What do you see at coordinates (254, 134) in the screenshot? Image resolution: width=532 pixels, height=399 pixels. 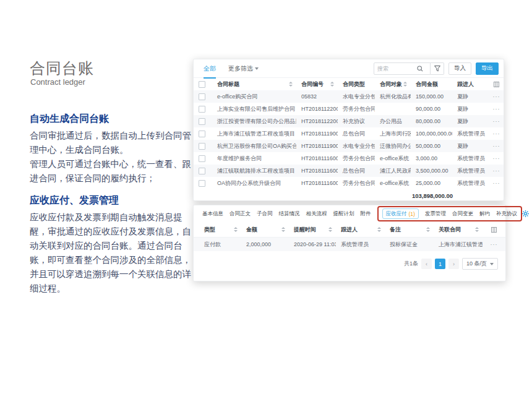 I see `ledger-cell-title: 上海市浦江镇管道工程改造项目` at bounding box center [254, 134].